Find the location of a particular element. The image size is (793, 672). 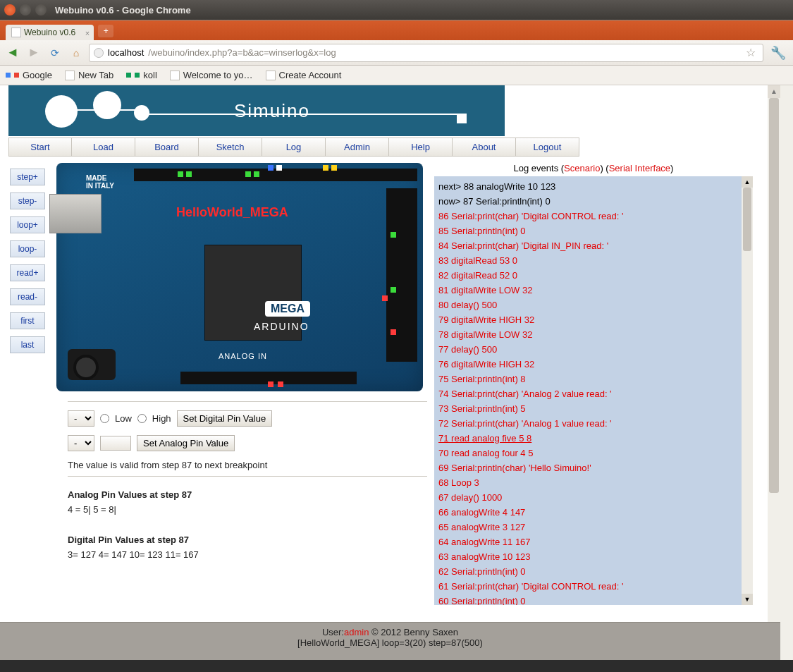

log-scrollbar: ▲ ▼ is located at coordinates (747, 391).